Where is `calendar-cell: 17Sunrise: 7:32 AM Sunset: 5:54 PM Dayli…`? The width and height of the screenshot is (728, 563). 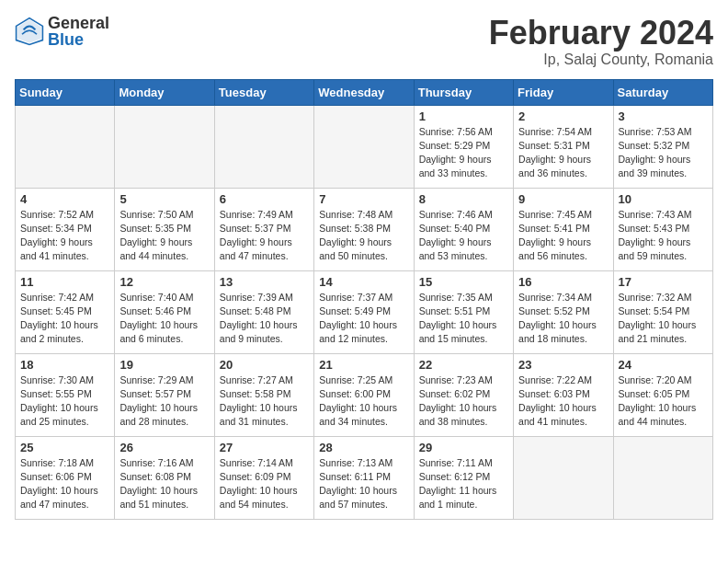 calendar-cell: 17Sunrise: 7:32 AM Sunset: 5:54 PM Dayli… is located at coordinates (663, 312).